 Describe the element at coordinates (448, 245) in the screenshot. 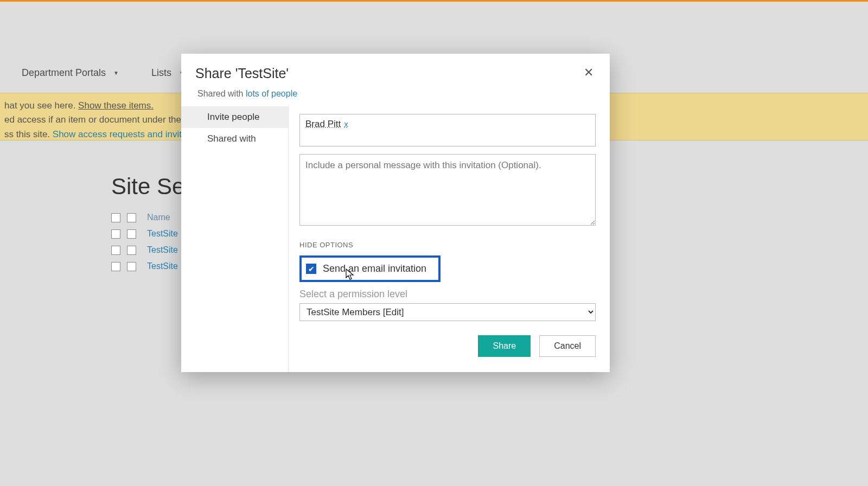

I see `hide-options-toggle: HIDE OPTIONS` at that location.